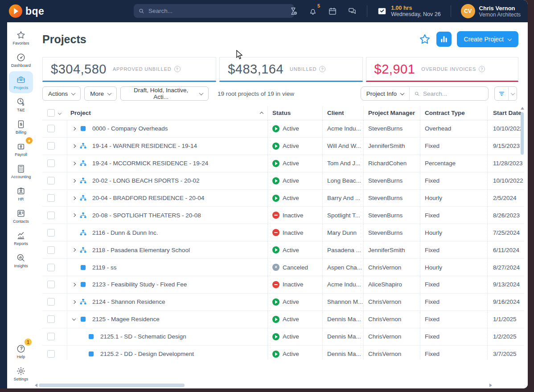  What do you see at coordinates (488, 39) in the screenshot?
I see `create-project-button: Create Project` at bounding box center [488, 39].